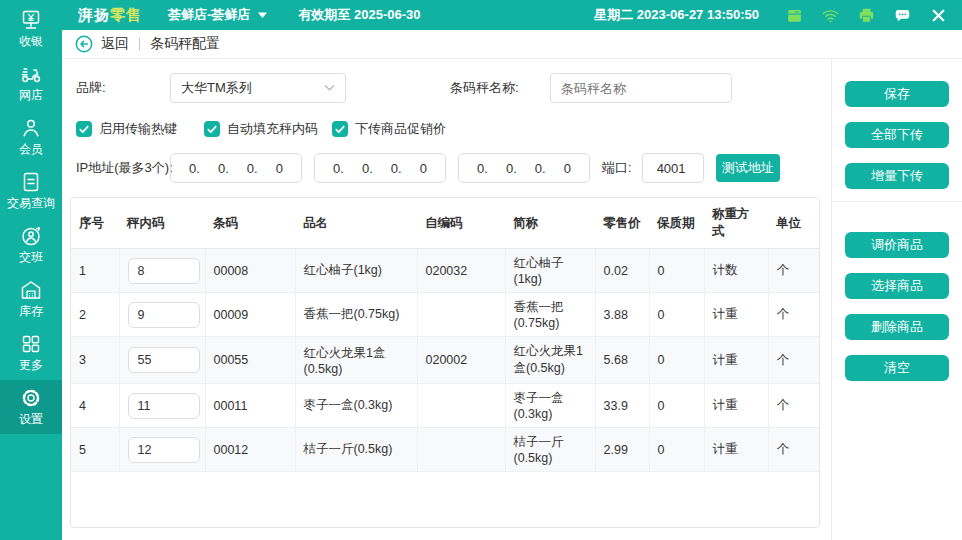 The image size is (962, 540). I want to click on checkbox-upload-promo: 下传商品促销价, so click(390, 129).